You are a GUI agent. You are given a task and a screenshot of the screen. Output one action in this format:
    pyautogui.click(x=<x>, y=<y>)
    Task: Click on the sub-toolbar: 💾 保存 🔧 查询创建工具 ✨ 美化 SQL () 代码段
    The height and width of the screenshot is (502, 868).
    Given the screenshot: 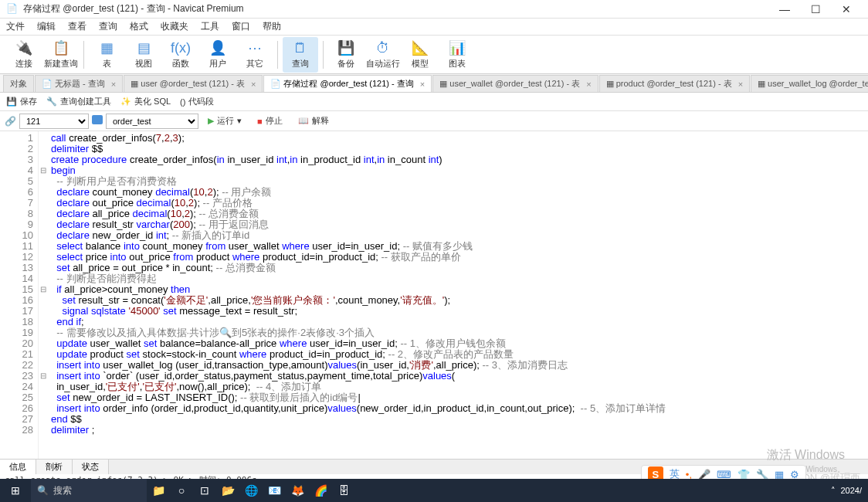 What is the action you would take?
    pyautogui.click(x=434, y=102)
    